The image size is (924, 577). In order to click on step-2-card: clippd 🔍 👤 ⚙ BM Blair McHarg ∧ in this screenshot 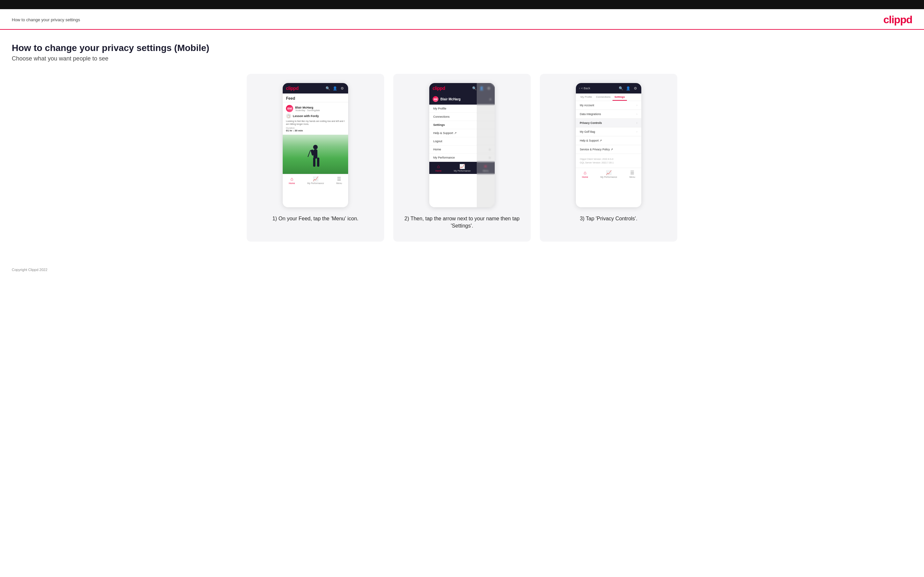, I will do `click(462, 158)`.